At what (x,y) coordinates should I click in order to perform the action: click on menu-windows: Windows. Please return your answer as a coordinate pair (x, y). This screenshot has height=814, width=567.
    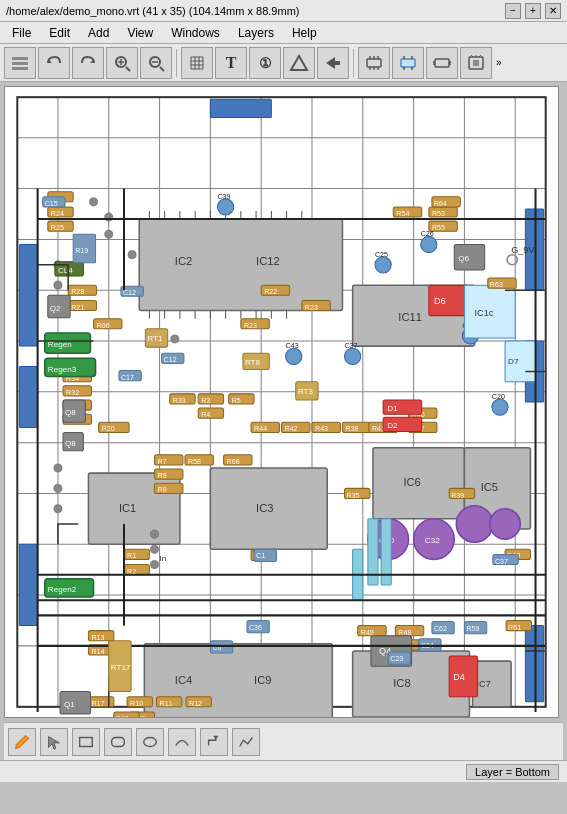
    Looking at the image, I should click on (196, 33).